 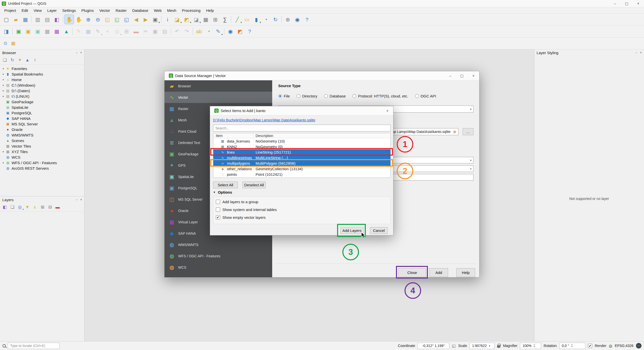 I want to click on dsm-add-button: Add, so click(x=439, y=272).